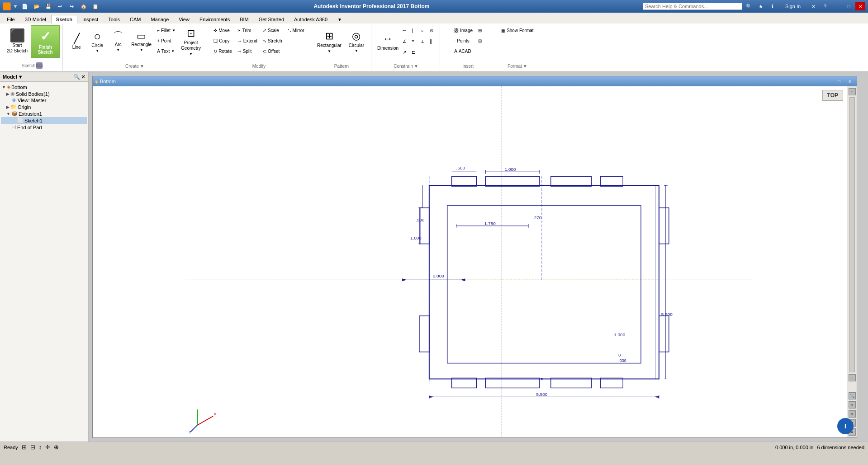 The image size is (868, 465). What do you see at coordinates (135, 66) in the screenshot?
I see `create-group-label: Create ▼` at bounding box center [135, 66].